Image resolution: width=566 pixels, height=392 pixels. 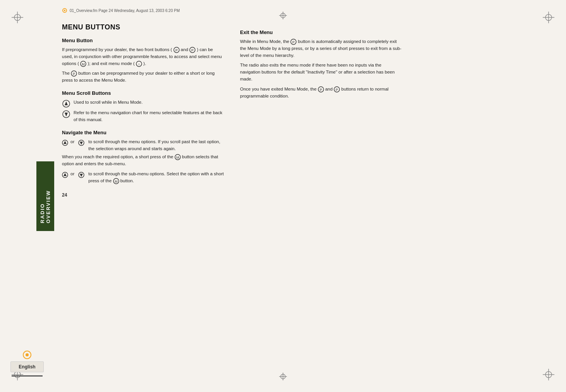 I want to click on sidebar-english-section: English, so click(x=27, y=363).